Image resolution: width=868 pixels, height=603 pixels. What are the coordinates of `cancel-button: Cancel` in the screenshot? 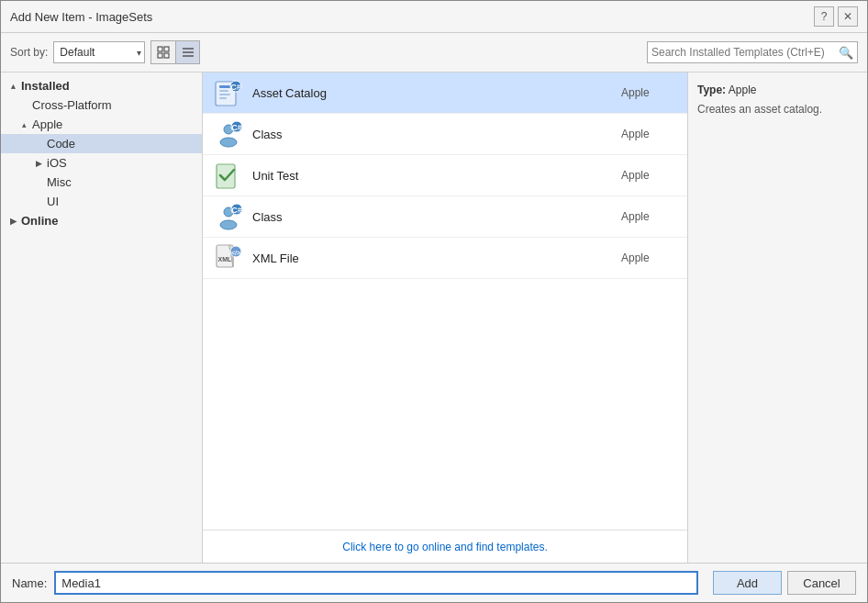 It's located at (822, 583).